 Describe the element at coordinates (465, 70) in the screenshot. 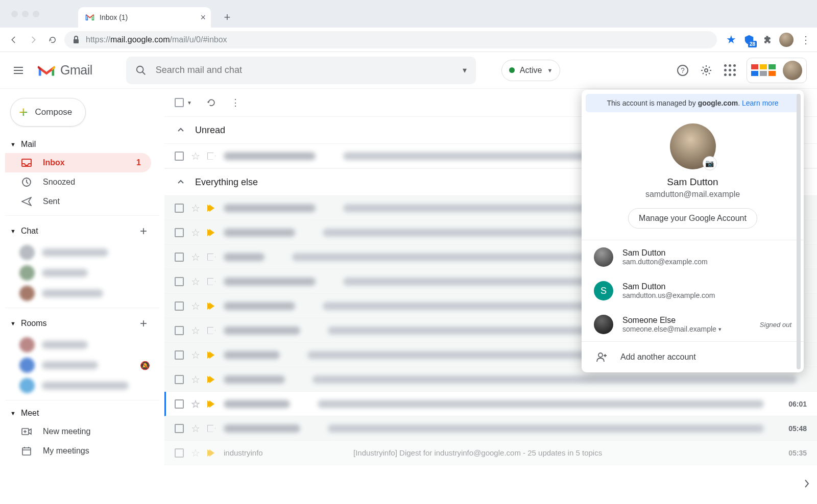

I see `search-options-icon: ▾` at that location.